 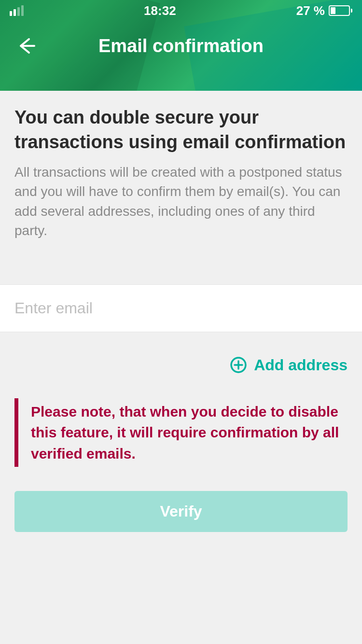 I want to click on page-title: Email confirmation, so click(x=181, y=46).